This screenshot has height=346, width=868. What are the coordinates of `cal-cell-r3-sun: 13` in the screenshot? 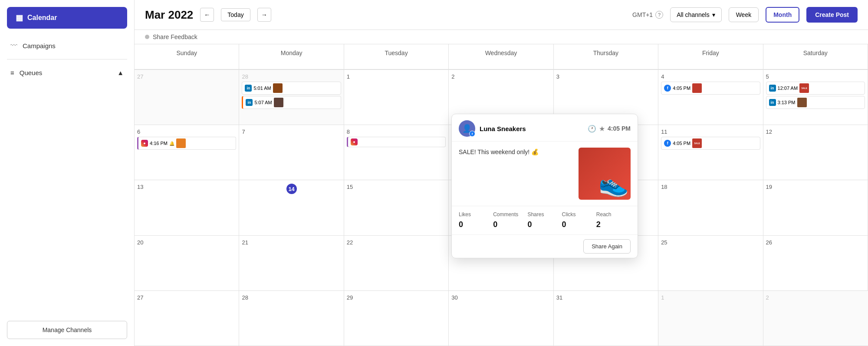 It's located at (187, 208).